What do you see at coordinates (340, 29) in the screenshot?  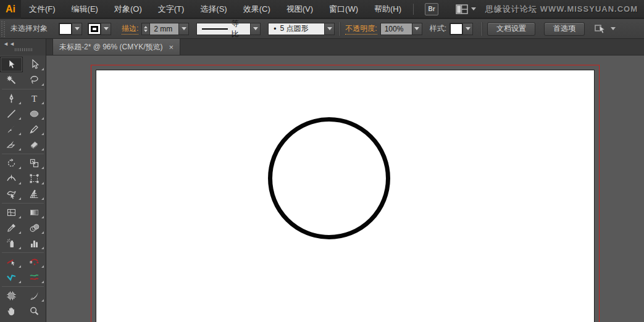 I see `controlbar-separator` at bounding box center [340, 29].